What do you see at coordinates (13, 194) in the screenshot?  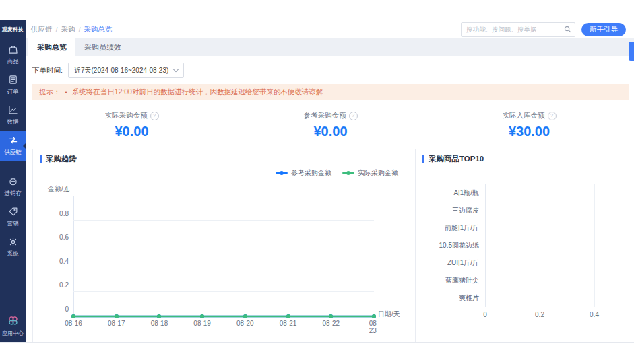 I see `sidebar-item-label: 进销存` at bounding box center [13, 194].